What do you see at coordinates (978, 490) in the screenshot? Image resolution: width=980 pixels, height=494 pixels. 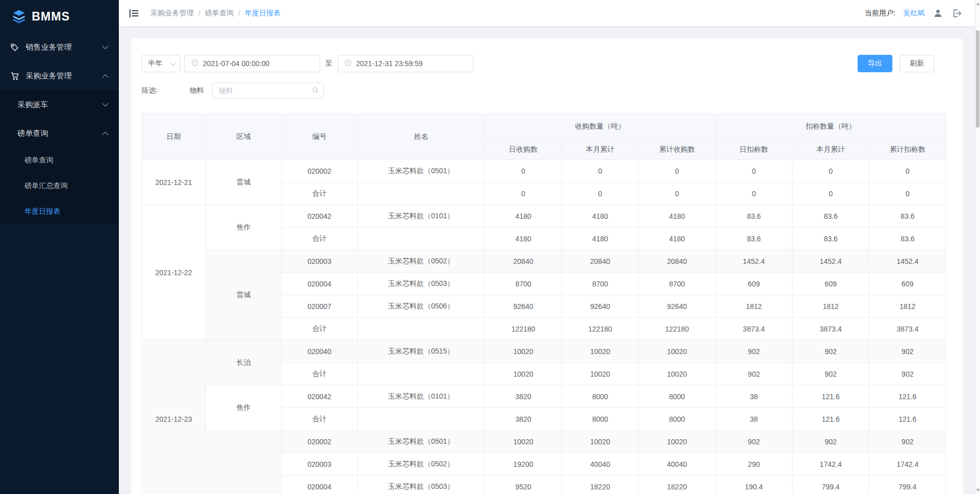 I see `scrollbar-down-arrow` at bounding box center [978, 490].